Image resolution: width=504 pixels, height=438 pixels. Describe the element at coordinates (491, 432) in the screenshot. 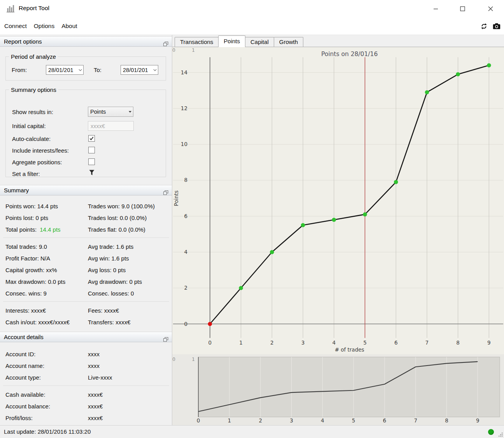

I see `connection-status-indicator` at that location.